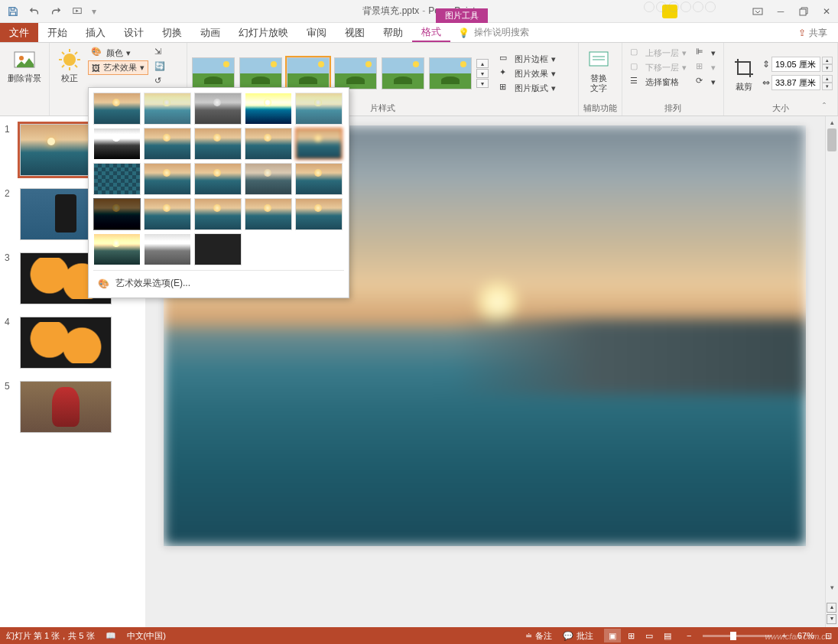  I want to click on comments-button: 💬批注, so click(578, 636).